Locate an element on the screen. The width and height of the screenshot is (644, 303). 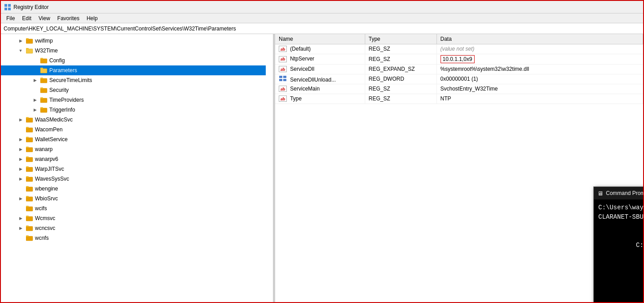
cmd-icon: 🖥 is located at coordinates (601, 194).